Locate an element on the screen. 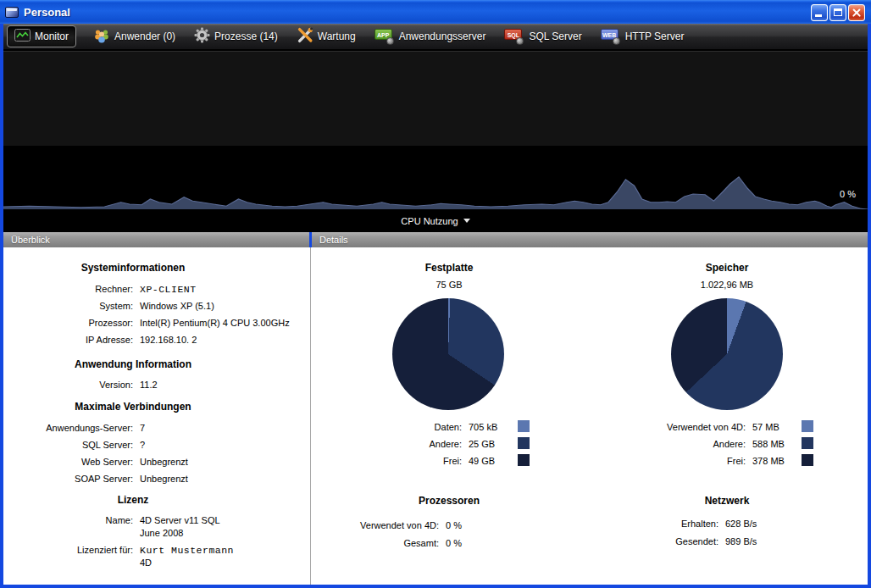  toolbar-label: Prozesse (14) is located at coordinates (246, 36).